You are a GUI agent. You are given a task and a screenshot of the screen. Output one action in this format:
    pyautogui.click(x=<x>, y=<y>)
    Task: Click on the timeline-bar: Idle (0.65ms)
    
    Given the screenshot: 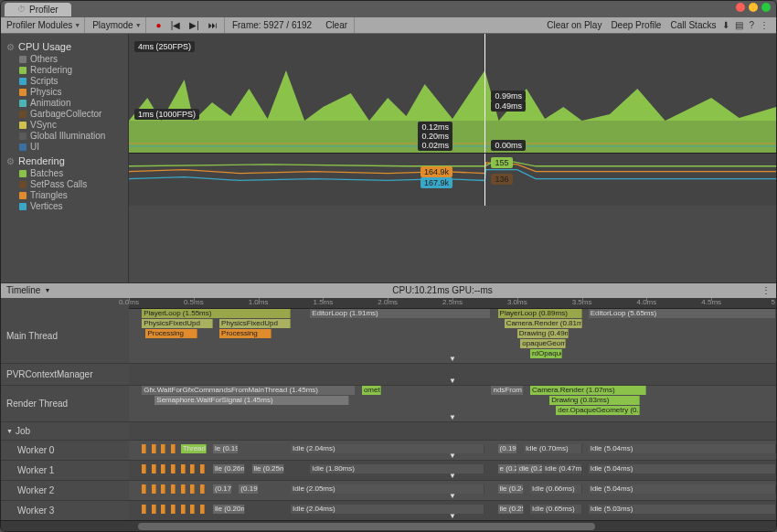 What is the action you would take?
    pyautogui.click(x=556, y=509)
    